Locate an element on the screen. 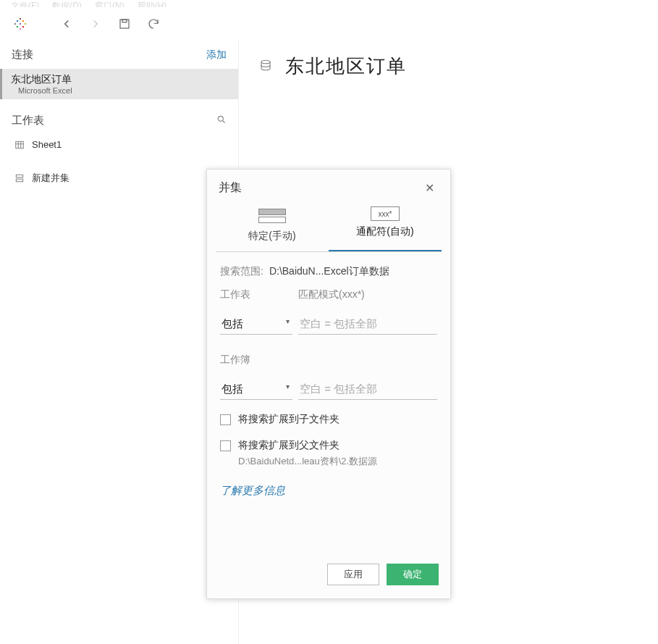 The image size is (658, 644). tab-manual: 特定(手动) is located at coordinates (272, 227).